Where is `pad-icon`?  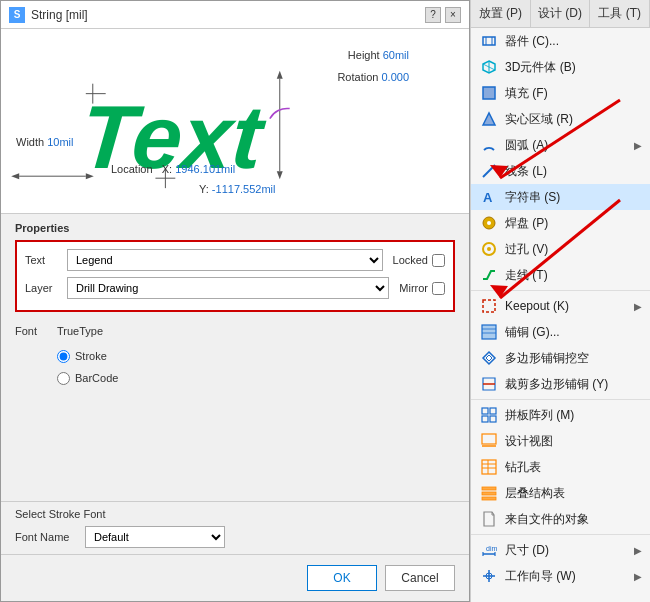 pad-icon is located at coordinates (489, 223).